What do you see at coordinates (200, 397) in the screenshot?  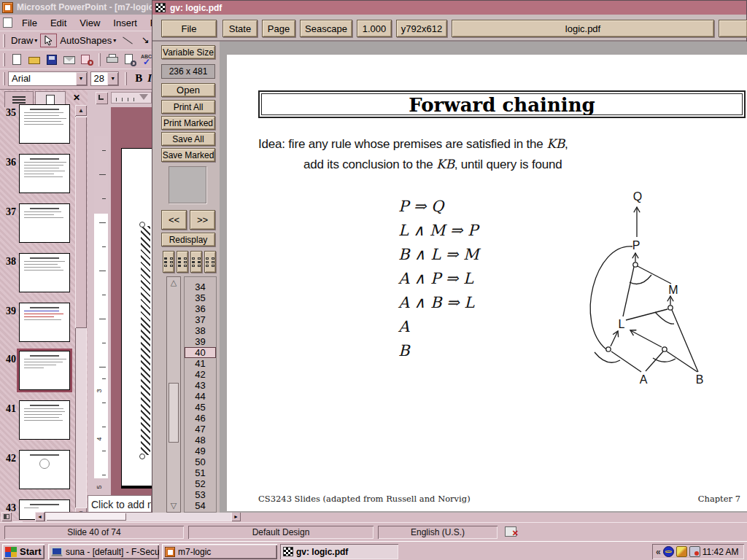 I see `page-item: 44` at bounding box center [200, 397].